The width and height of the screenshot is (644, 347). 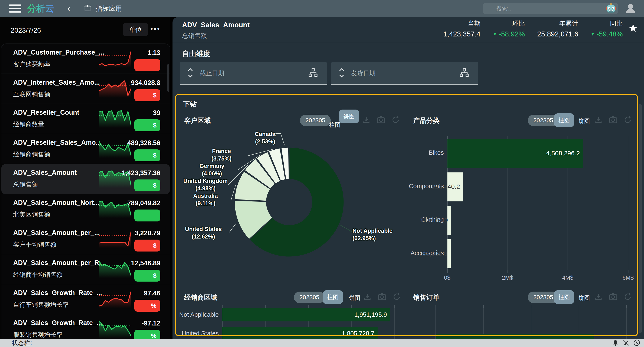 What do you see at coordinates (532, 322) in the screenshot?
I see `sales-order-bar-chart` at bounding box center [532, 322].